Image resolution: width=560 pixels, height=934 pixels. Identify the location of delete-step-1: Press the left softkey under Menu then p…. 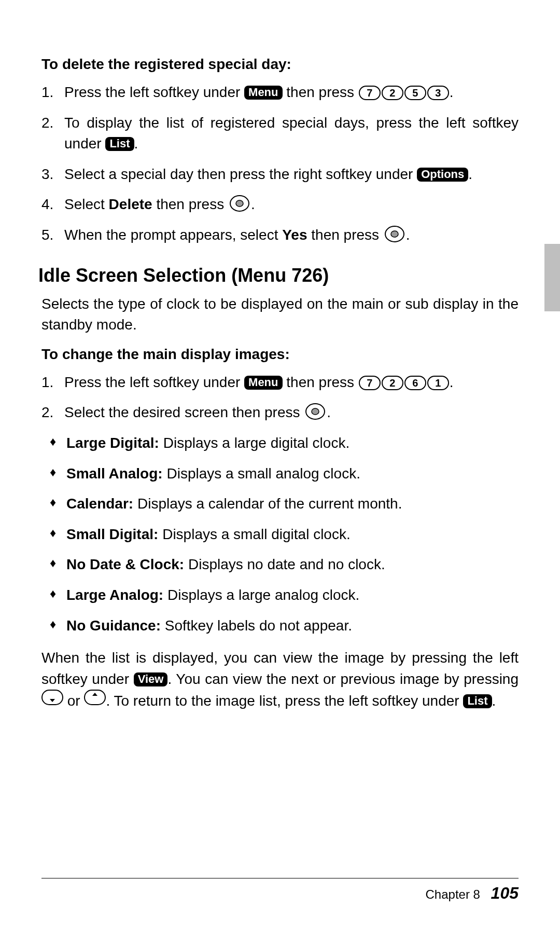
(280, 92).